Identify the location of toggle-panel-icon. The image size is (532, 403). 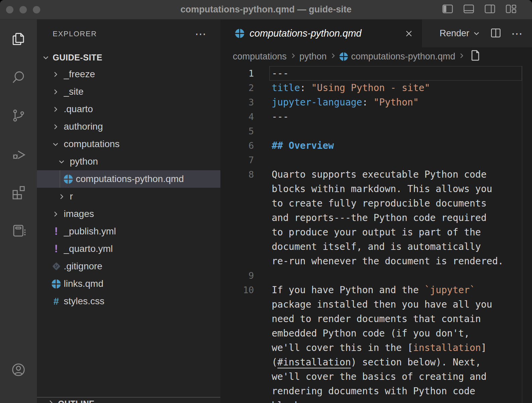
(469, 9).